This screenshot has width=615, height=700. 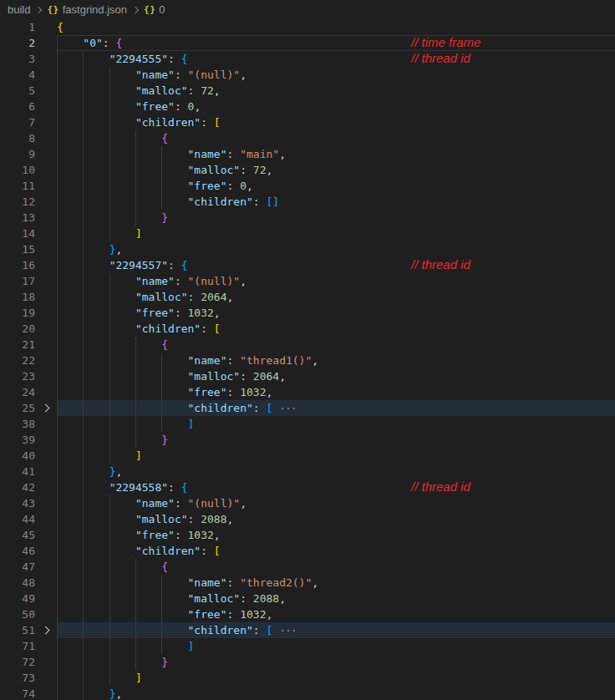 What do you see at coordinates (18, 58) in the screenshot?
I see `line-number: 3` at bounding box center [18, 58].